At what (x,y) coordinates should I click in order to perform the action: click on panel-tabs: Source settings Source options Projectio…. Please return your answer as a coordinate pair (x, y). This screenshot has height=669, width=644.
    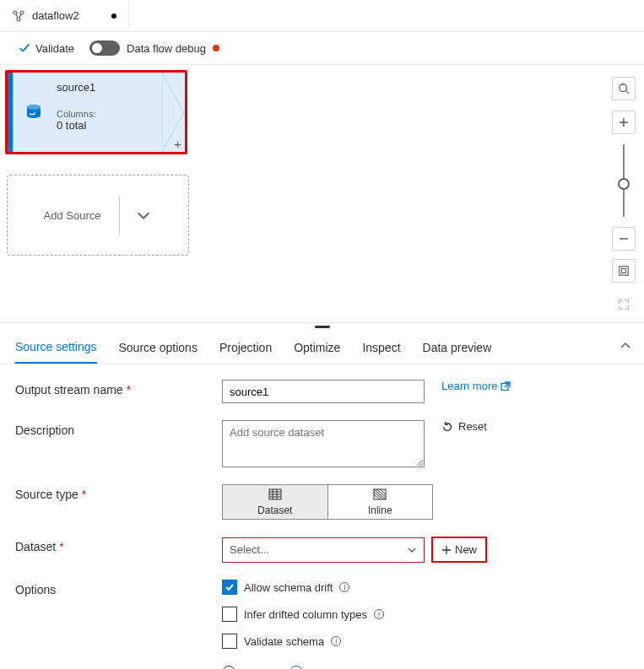
    Looking at the image, I should click on (322, 348).